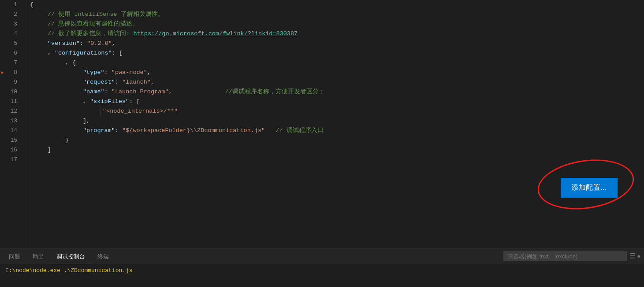 The width and height of the screenshot is (644, 287). What do you see at coordinates (83, 44) in the screenshot?
I see `line5-colon: :` at bounding box center [83, 44].